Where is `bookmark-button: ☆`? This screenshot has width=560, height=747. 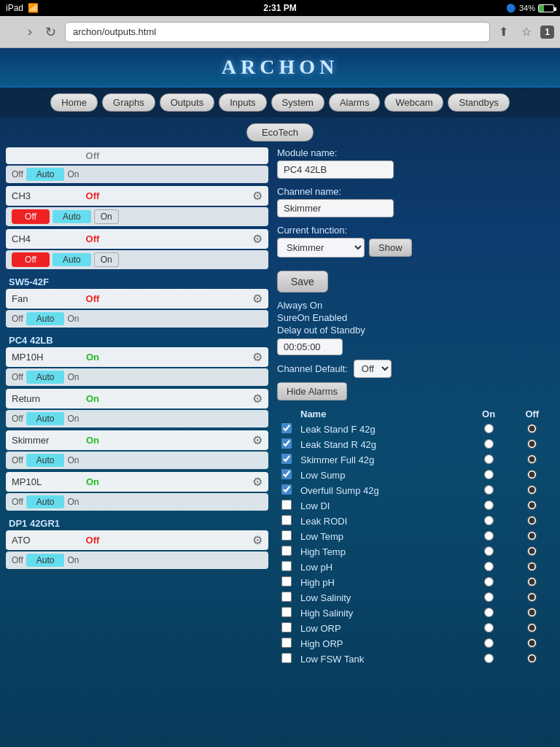 bookmark-button: ☆ is located at coordinates (526, 32).